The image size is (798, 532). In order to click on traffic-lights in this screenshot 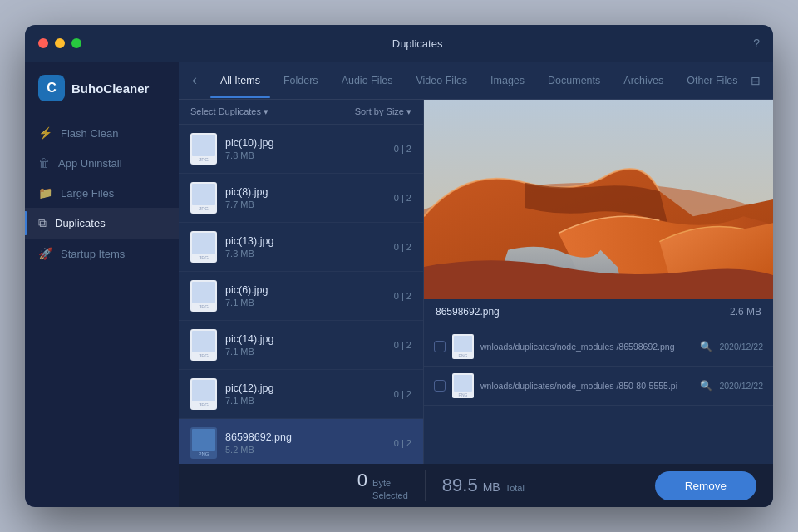, I will do `click(60, 43)`.